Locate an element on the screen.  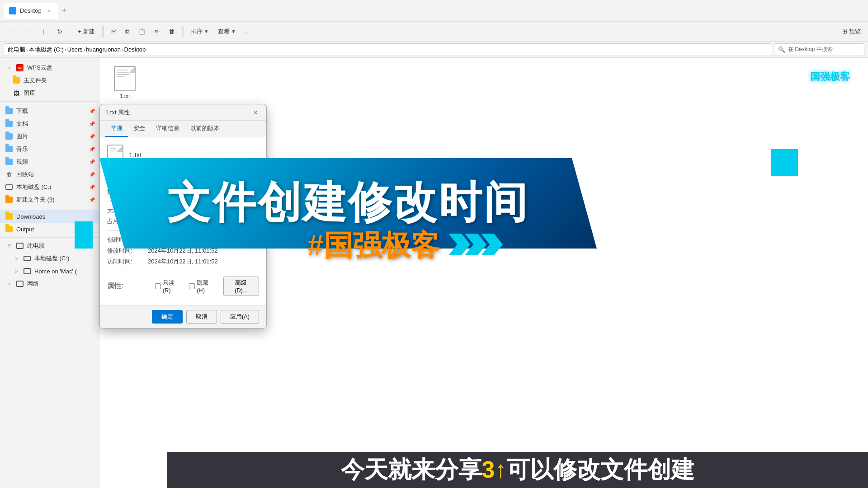
hashtag-text: #国强极客 is located at coordinates (373, 245).